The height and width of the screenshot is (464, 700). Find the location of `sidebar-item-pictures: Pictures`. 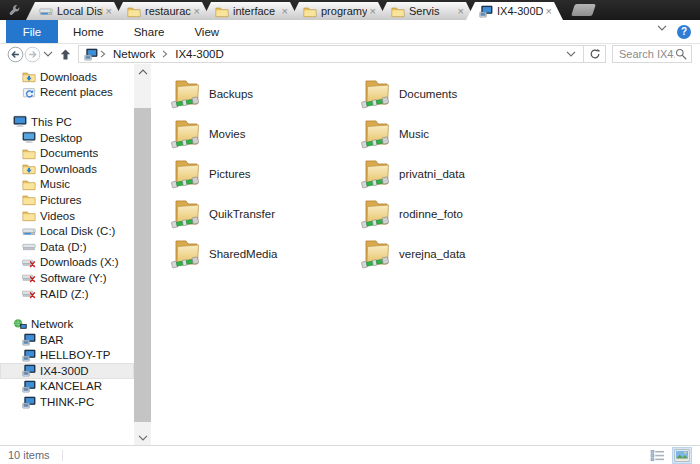

sidebar-item-pictures: Pictures is located at coordinates (67, 200).